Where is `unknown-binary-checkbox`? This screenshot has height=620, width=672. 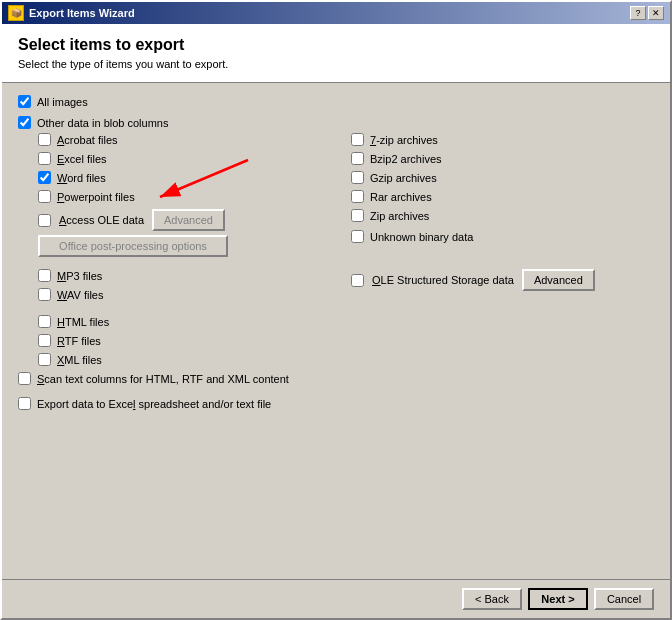
unknown-binary-checkbox is located at coordinates (358, 236).